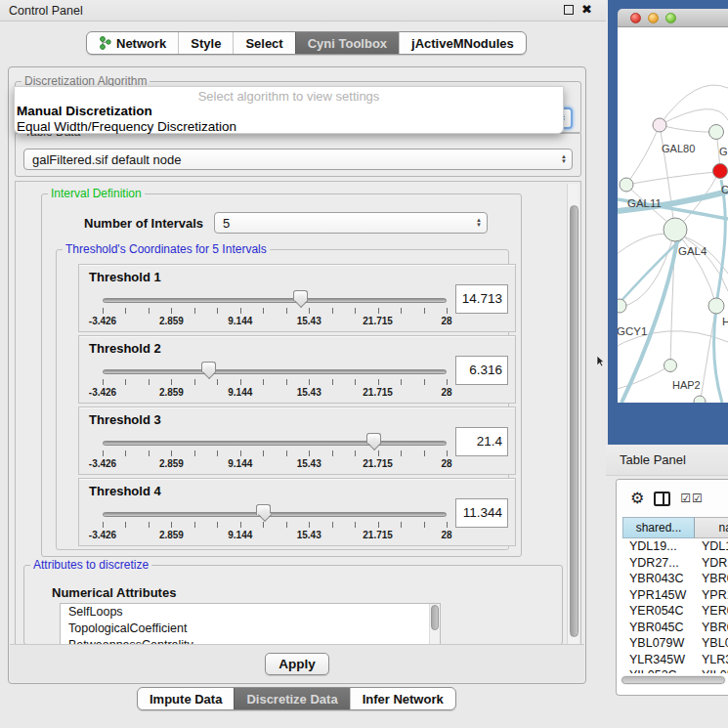 The image size is (728, 728). Describe the element at coordinates (675, 643) in the screenshot. I see `table-row: YBL079WYBL079W` at that location.